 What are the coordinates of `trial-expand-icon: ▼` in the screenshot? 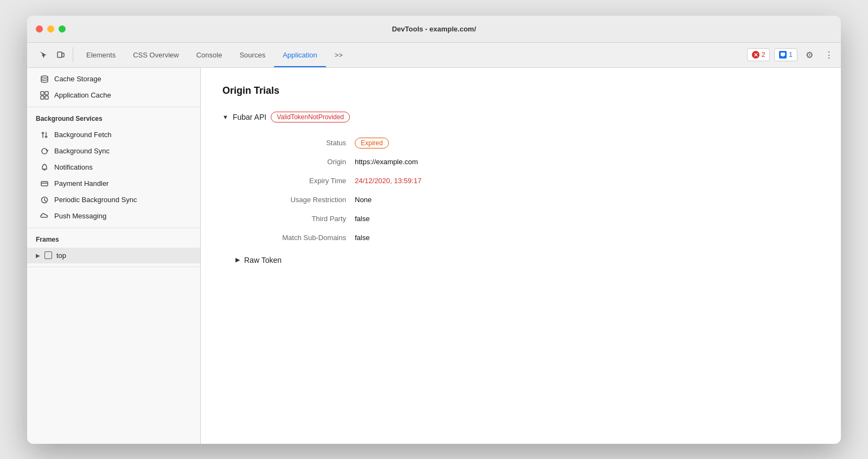 It's located at (226, 117).